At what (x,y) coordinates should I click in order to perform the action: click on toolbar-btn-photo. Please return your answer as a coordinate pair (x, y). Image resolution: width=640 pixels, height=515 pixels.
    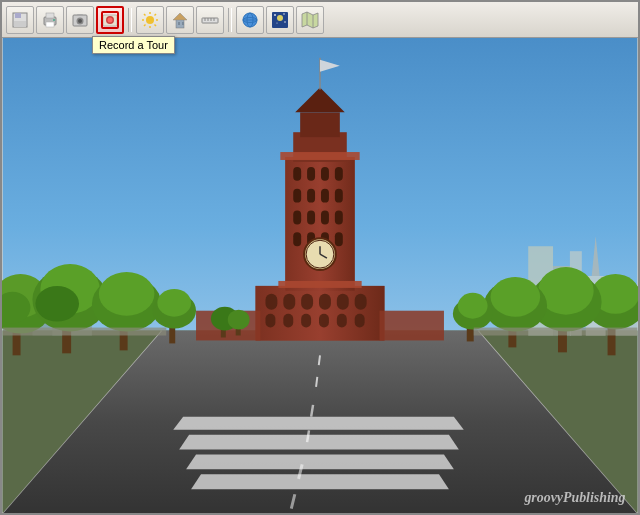
    Looking at the image, I should click on (80, 20).